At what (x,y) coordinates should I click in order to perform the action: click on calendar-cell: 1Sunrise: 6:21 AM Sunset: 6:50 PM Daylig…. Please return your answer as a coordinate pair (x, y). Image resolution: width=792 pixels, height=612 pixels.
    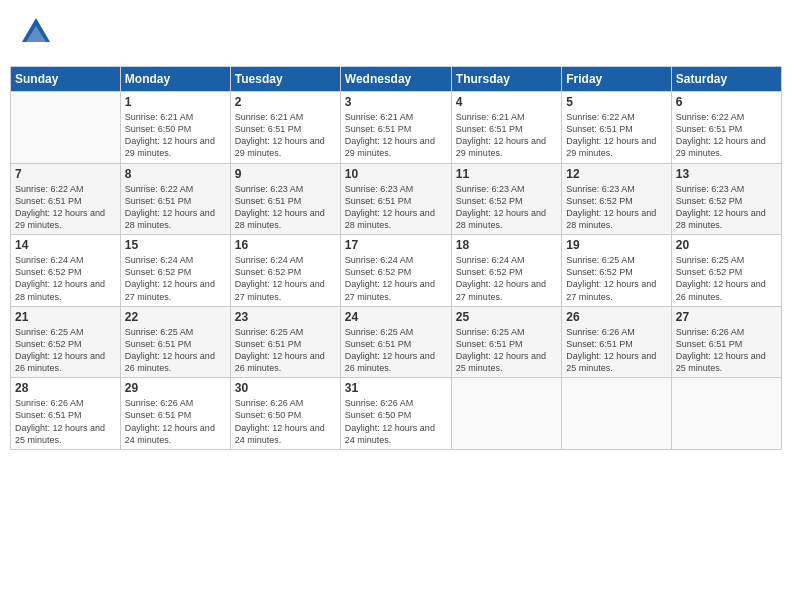
    Looking at the image, I should click on (175, 128).